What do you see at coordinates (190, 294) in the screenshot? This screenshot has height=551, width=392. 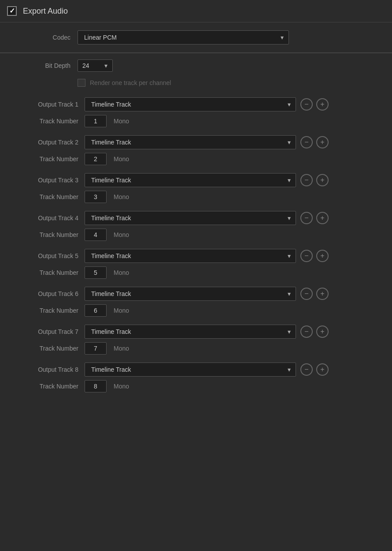 I see `track-select-wrapper-6: Timeline Track` at bounding box center [190, 294].